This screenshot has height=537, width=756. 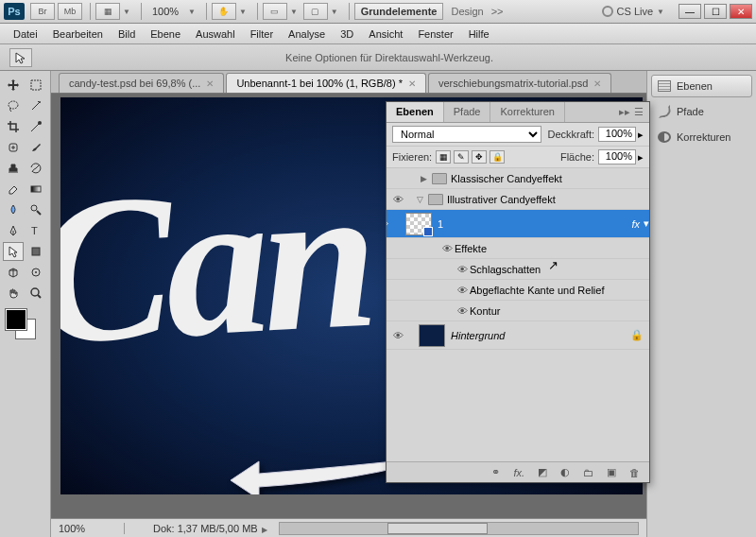 What do you see at coordinates (611, 473) in the screenshot?
I see `new-layer-icon: ▣` at bounding box center [611, 473].